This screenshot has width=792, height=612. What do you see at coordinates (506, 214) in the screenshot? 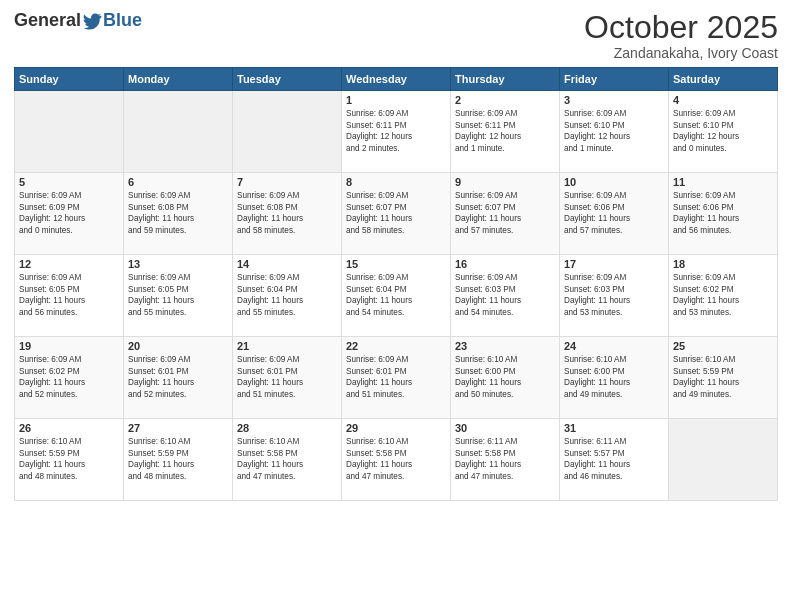
I see `calendar-cell: 9Sunrise: 6:09 AM Sunset: 6:07 PM Daylig…` at bounding box center [506, 214].